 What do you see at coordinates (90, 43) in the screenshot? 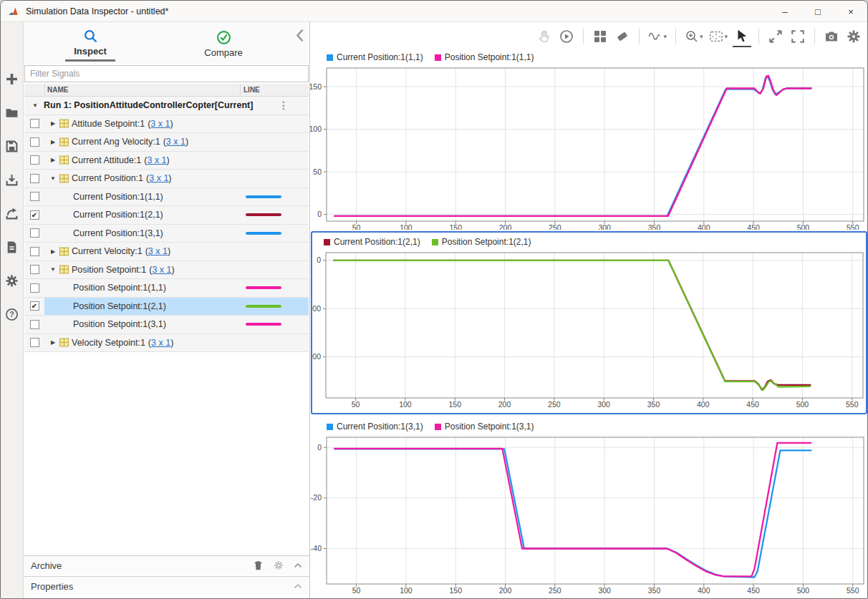
I see `tab-inspect: Inspect` at bounding box center [90, 43].